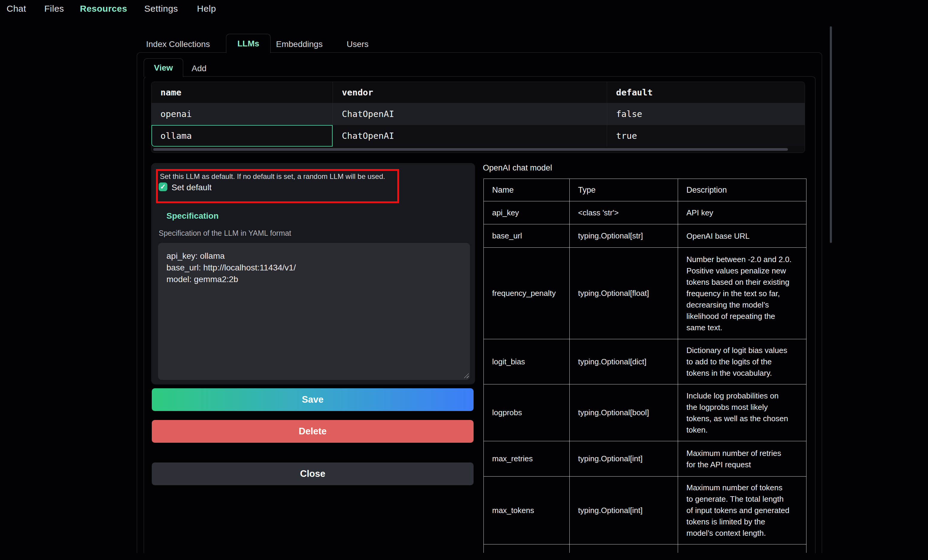  Describe the element at coordinates (624, 362) in the screenshot. I see `schema-cell-type: typing.Optional[dict]` at that location.